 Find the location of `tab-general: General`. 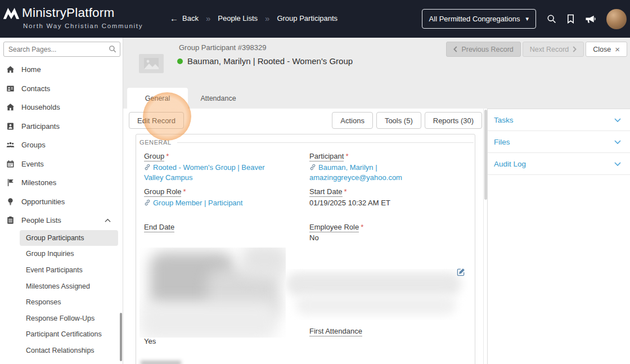

tab-general: General is located at coordinates (158, 98).